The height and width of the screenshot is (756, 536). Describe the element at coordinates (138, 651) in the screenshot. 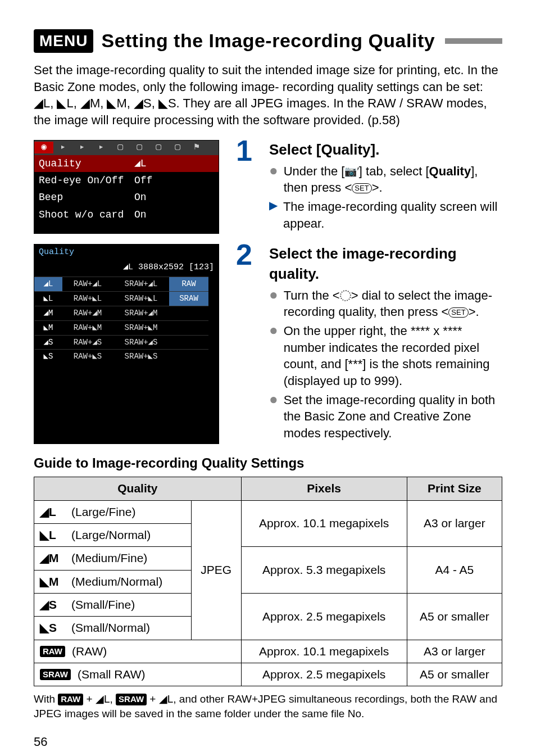

I see `table-cell: RAW(RAW)` at that location.